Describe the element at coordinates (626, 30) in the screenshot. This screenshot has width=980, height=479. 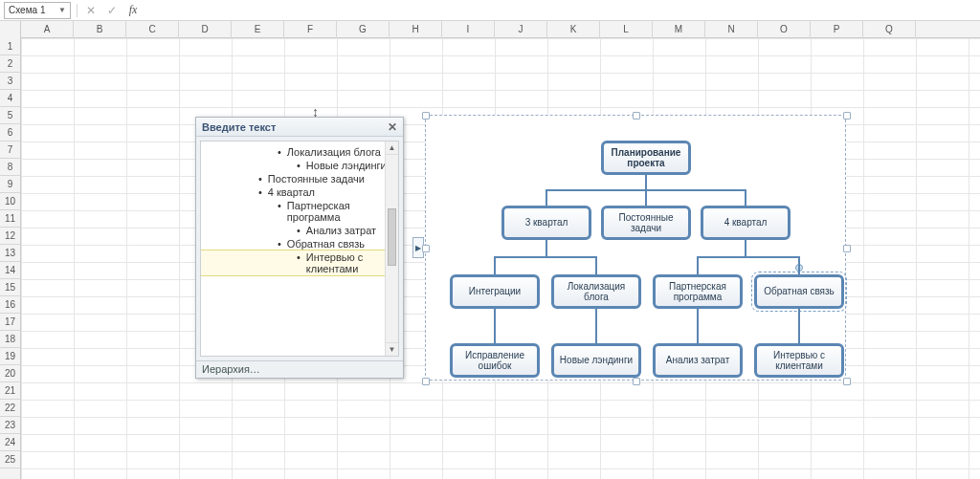
I see `column-header: L` at that location.